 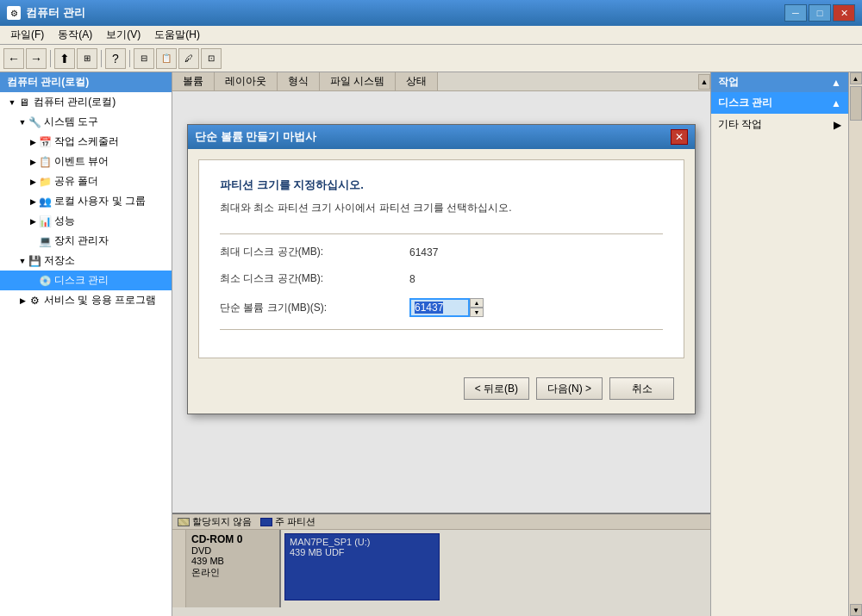 I want to click on menu-action: 동작(A), so click(x=75, y=34).